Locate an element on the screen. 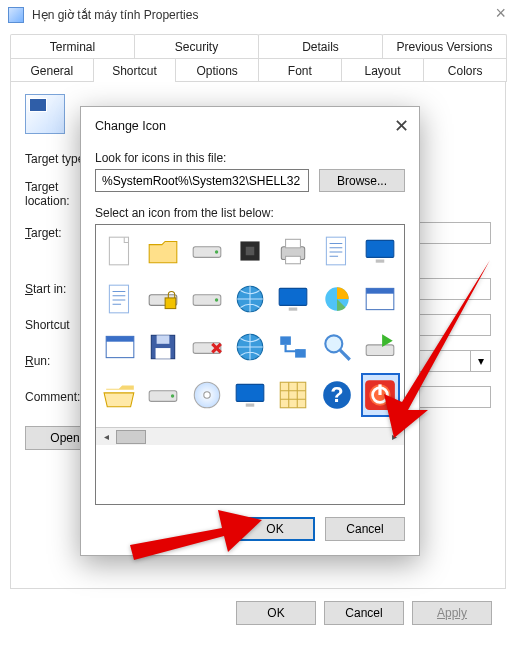  tab-security: Security is located at coordinates (196, 46).